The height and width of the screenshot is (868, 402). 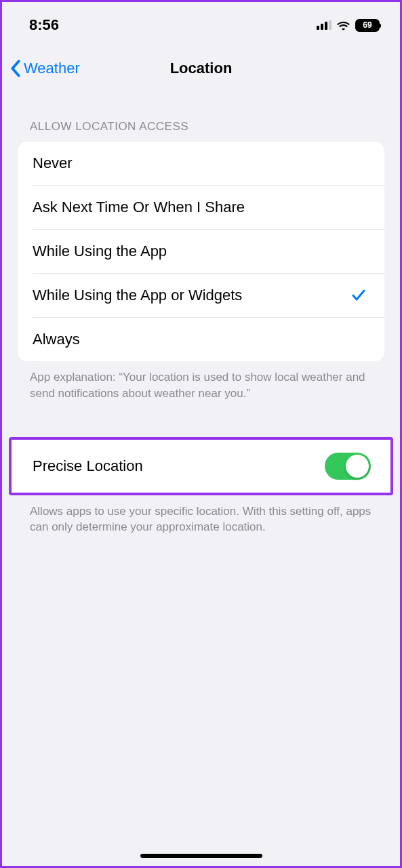 What do you see at coordinates (324, 25) in the screenshot?
I see `cellular-signal-icon` at bounding box center [324, 25].